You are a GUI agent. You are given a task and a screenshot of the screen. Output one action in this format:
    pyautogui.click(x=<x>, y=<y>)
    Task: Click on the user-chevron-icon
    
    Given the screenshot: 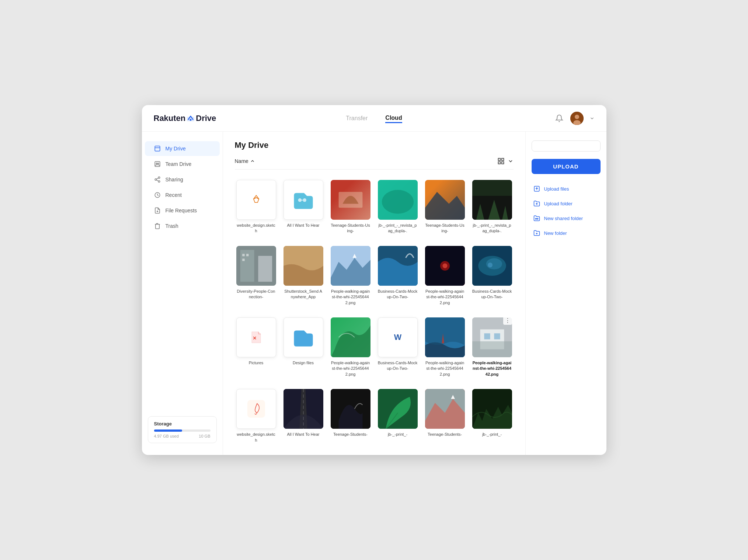 What is the action you would take?
    pyautogui.click(x=592, y=118)
    